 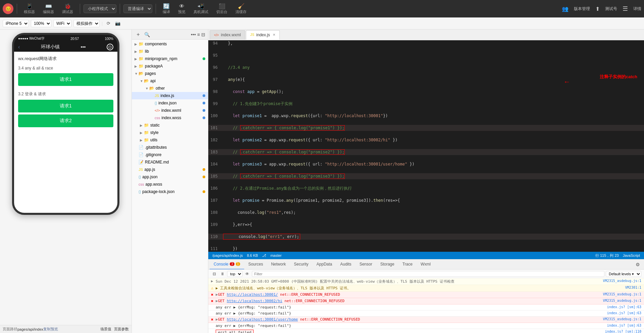 What do you see at coordinates (118, 23) in the screenshot?
I see `screenshot-btn: 📷` at bounding box center [118, 23].